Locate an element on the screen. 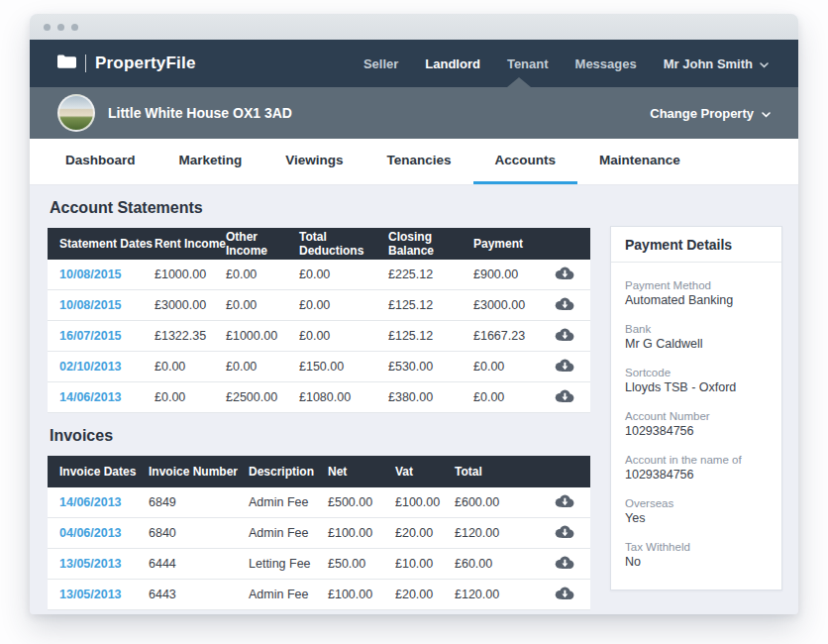 This screenshot has height=644, width=828. payment-detail-field: Account in the name of 1029384756 is located at coordinates (696, 468).